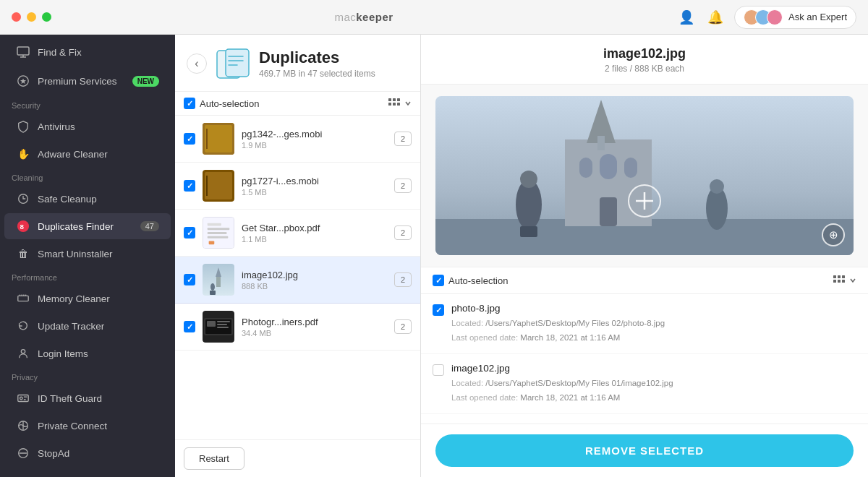  What do you see at coordinates (197, 64) in the screenshot?
I see `back-button: ‹` at bounding box center [197, 64].